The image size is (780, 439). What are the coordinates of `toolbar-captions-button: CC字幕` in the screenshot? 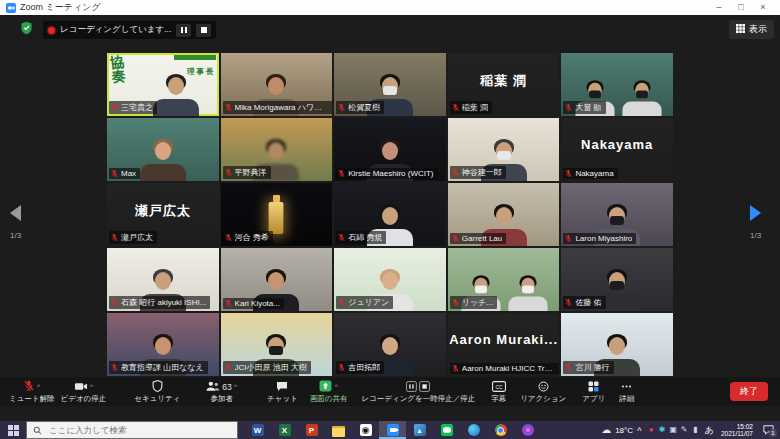 It's located at (498, 392).